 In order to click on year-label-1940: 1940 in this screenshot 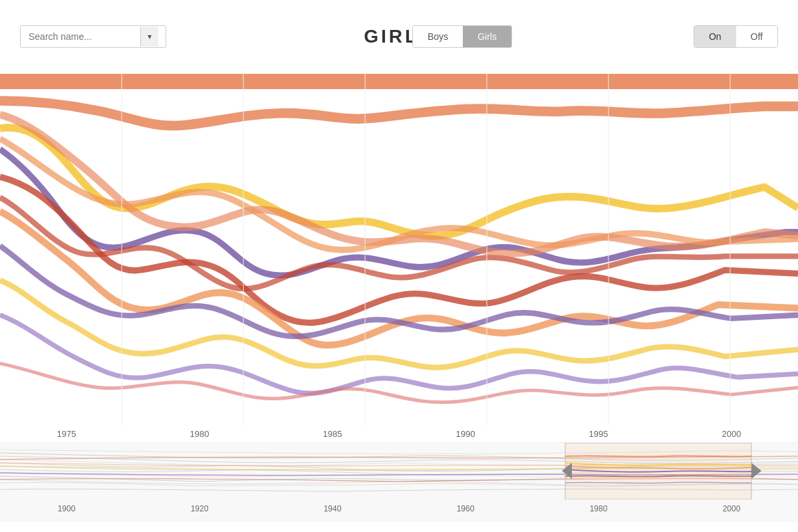, I will do `click(332, 509)`.